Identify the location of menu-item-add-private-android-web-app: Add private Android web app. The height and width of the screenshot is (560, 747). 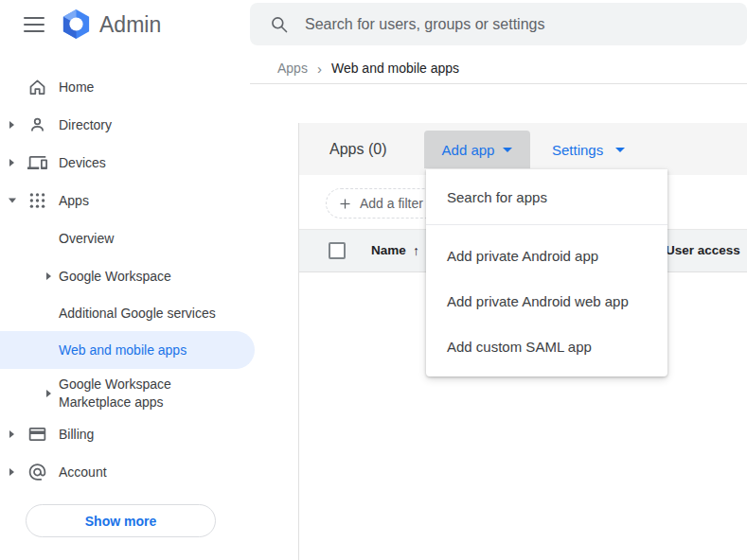
(547, 301).